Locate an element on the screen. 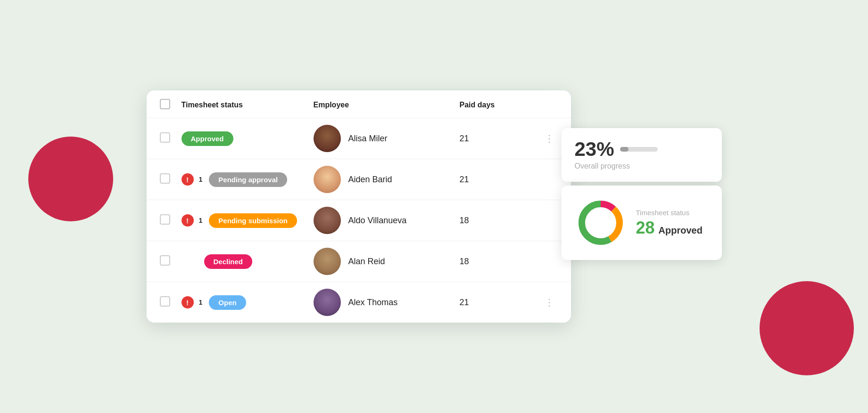 This screenshot has width=868, height=413. side-panels: 23% Overall progress is located at coordinates (642, 194).